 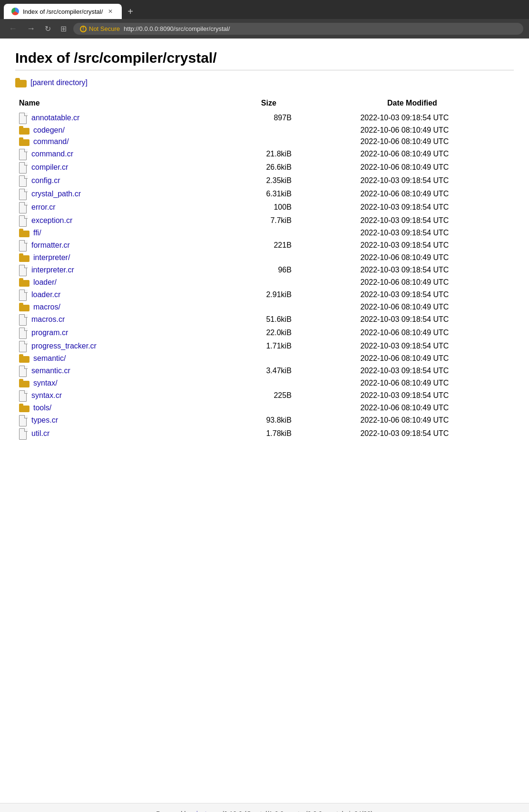 What do you see at coordinates (264, 434) in the screenshot?
I see `table-row: util.cr1.78kiB2022-10-03 09:18:54 UTC` at bounding box center [264, 434].